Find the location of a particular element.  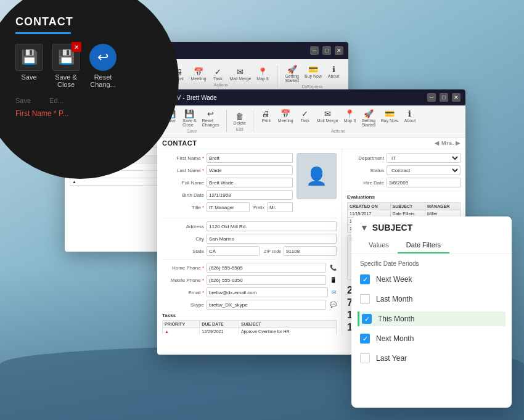

brett-hire-date-input is located at coordinates (424, 183).